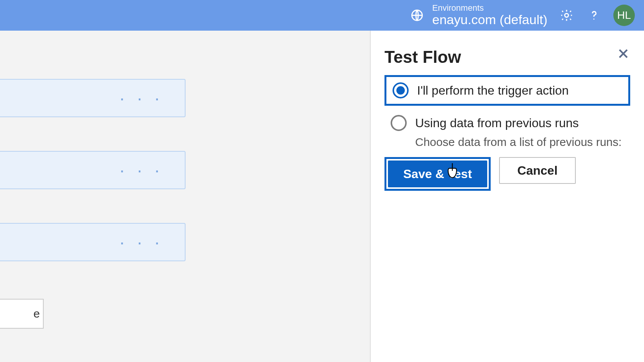 The height and width of the screenshot is (362, 644). Describe the element at coordinates (523, 142) in the screenshot. I see `previous-runs-description: Choose data from a list of previous runs…` at that location.